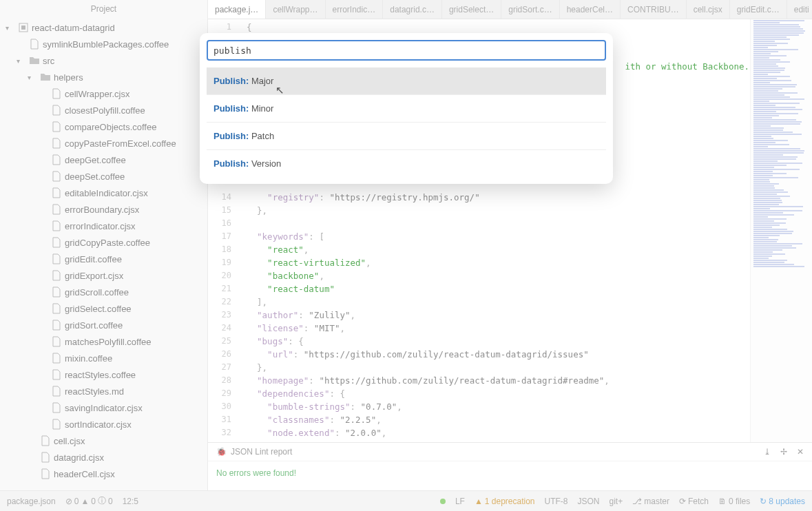 The image size is (812, 511). What do you see at coordinates (263, 109) in the screenshot?
I see `palette-action: Minor` at bounding box center [263, 109].